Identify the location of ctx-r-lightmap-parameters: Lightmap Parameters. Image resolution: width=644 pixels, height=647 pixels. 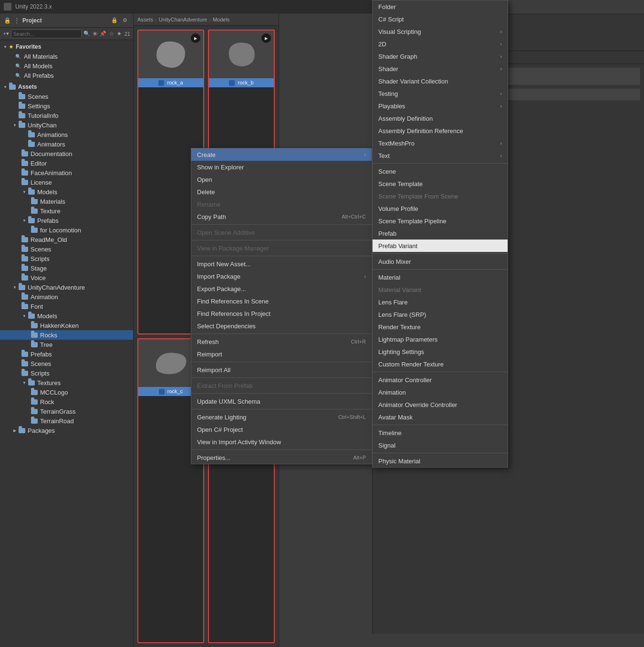
(440, 339).